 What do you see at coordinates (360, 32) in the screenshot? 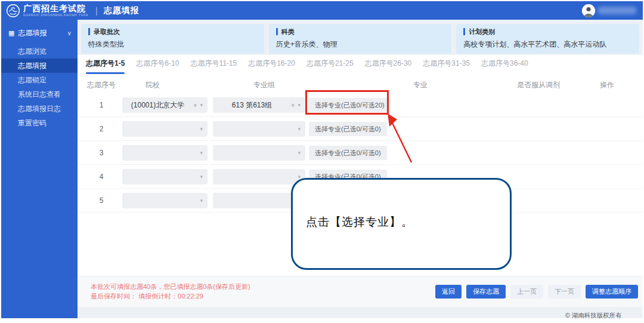
I see `card-label: 科类` at bounding box center [360, 32].